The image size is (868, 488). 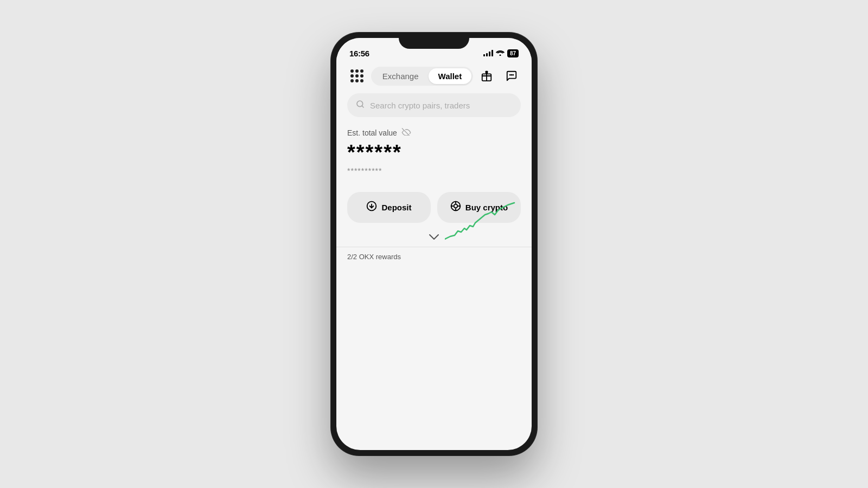 I want to click on wallet-value-sub: **********, so click(x=434, y=171).